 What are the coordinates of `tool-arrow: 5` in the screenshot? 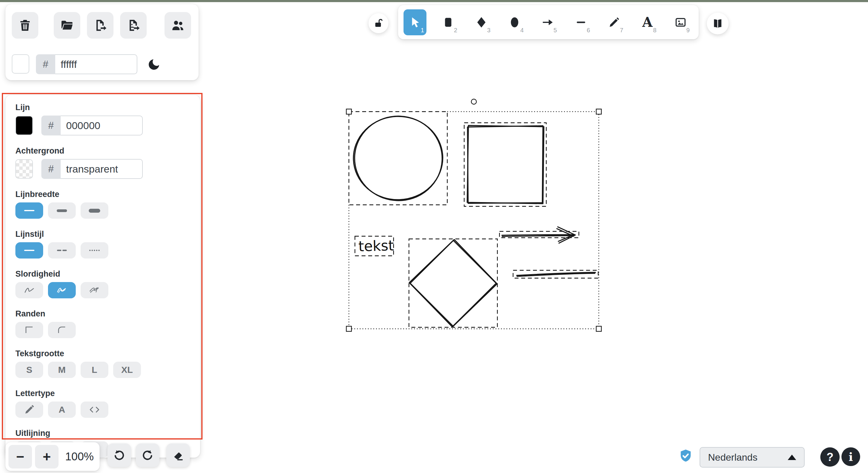 It's located at (548, 22).